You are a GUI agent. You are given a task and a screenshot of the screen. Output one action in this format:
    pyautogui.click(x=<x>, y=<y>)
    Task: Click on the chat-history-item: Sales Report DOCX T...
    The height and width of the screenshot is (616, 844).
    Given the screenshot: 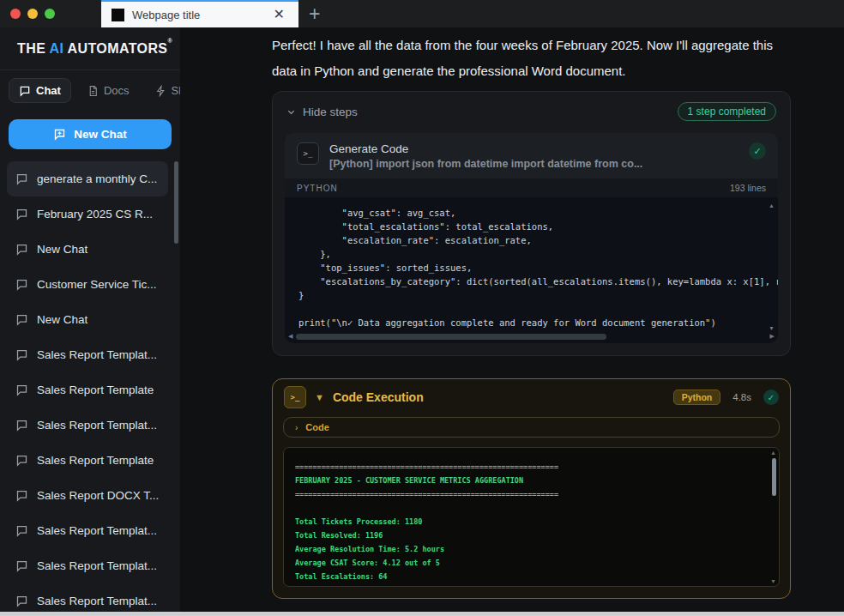 What is the action you would take?
    pyautogui.click(x=87, y=496)
    